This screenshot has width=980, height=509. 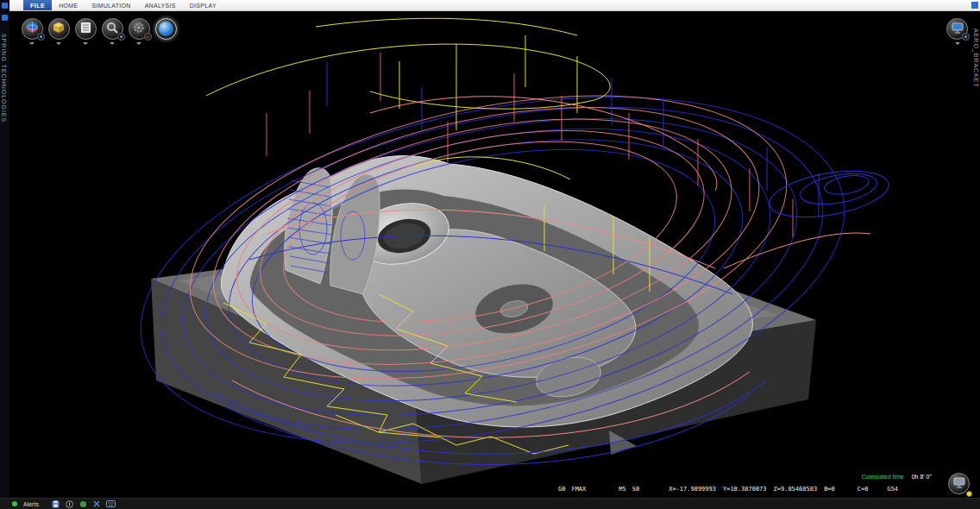 What do you see at coordinates (69, 504) in the screenshot?
I see `info-icon` at bounding box center [69, 504].